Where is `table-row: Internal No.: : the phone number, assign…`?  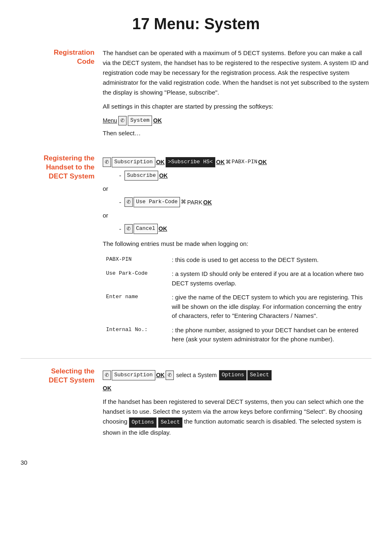 table-row: Internal No.: : the phone number, assign… is located at coordinates (237, 335).